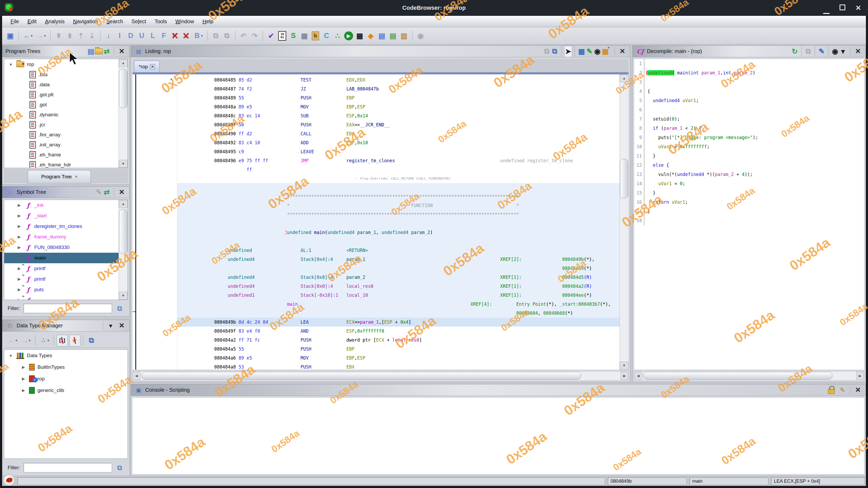  Describe the element at coordinates (66, 145) in the screenshot. I see `tree-item-init_array: .init_array` at that location.